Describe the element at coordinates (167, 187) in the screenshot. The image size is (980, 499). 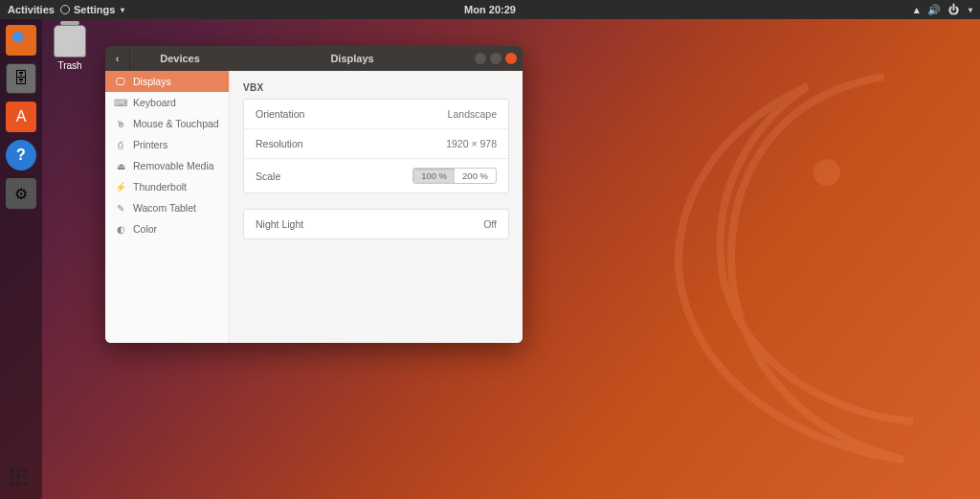
I see `sidebar-item-thunderbolt: ⚡Thunderbolt` at that location.